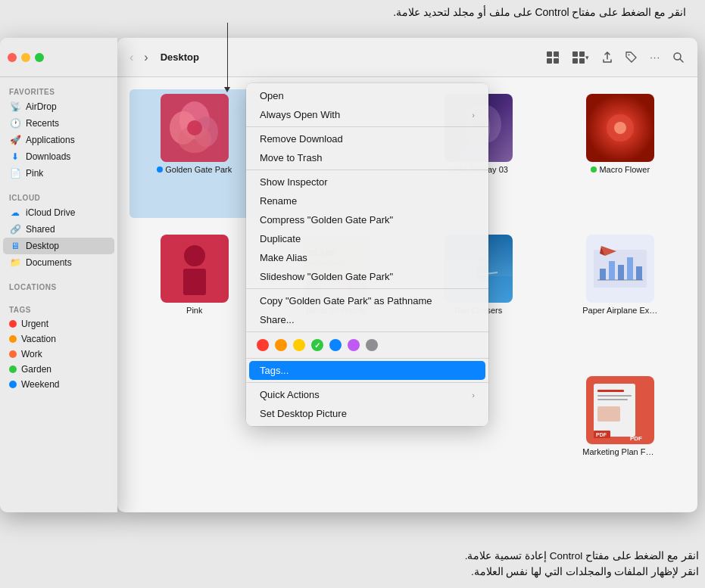 Image resolution: width=705 pixels, height=588 pixels. I want to click on menu-share-label: Share..., so click(277, 319).